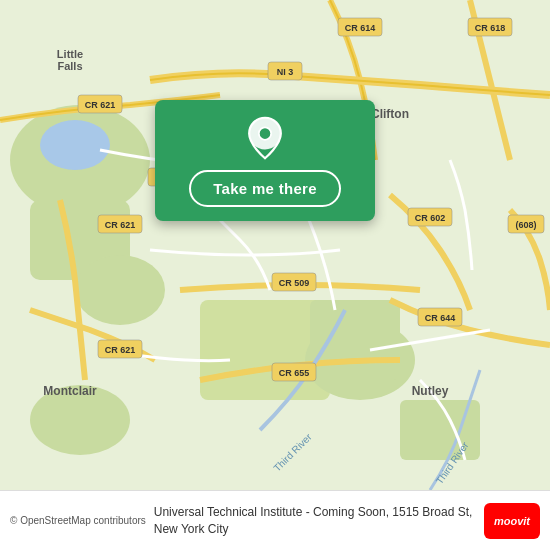 Image resolution: width=550 pixels, height=550 pixels. Describe the element at coordinates (70, 391) in the screenshot. I see `svg-text: Montclair` at that location.